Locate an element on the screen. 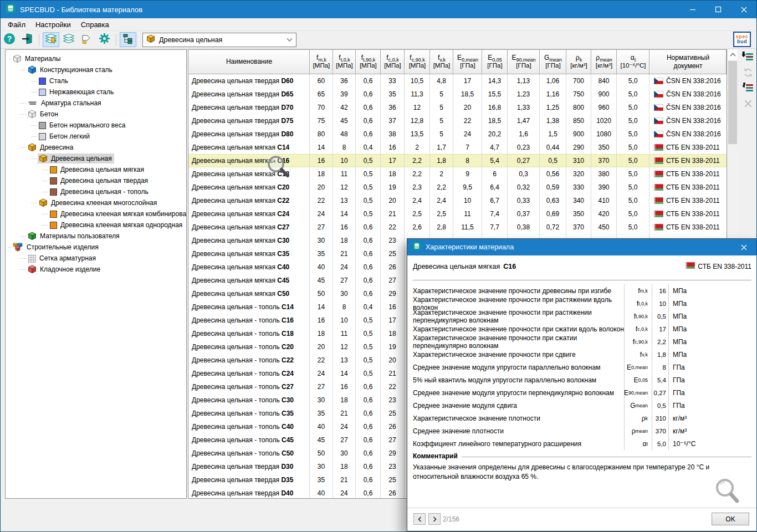 The height and width of the screenshot is (532, 757). maximize-button is located at coordinates (718, 9).